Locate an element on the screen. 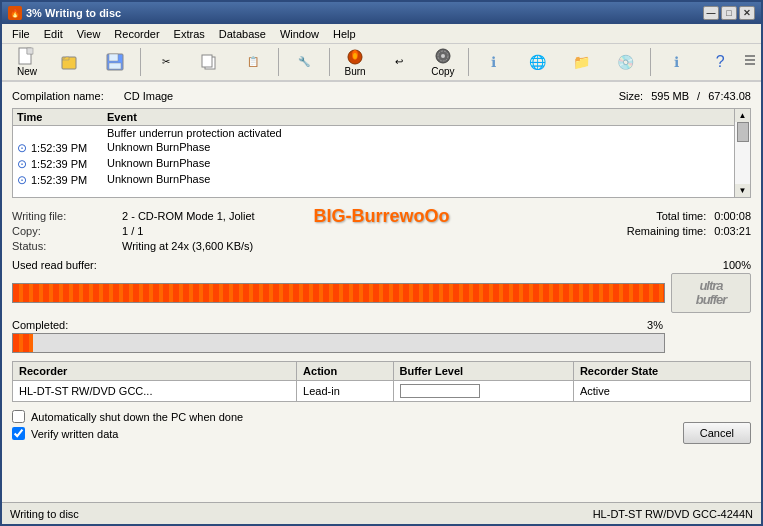  options-row: Automatically shut down the PC when done… is located at coordinates (382, 427).